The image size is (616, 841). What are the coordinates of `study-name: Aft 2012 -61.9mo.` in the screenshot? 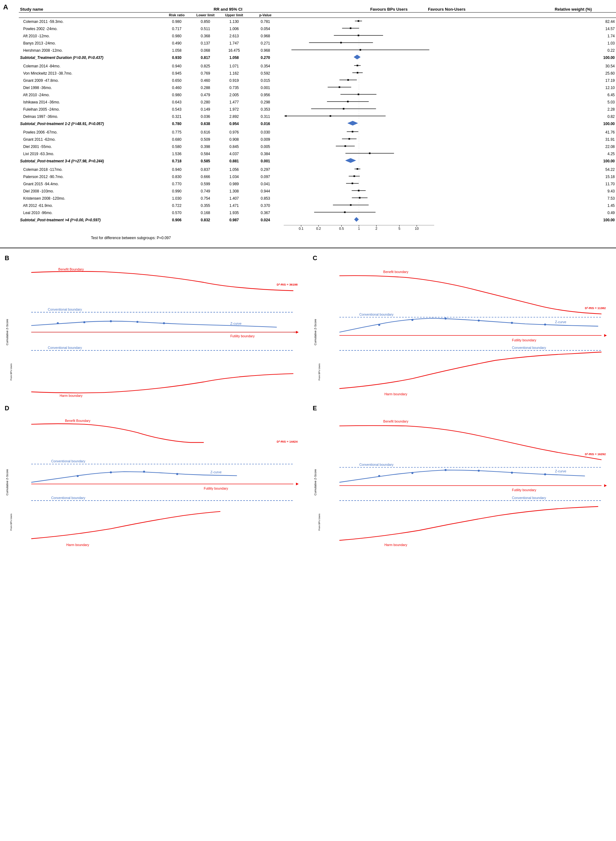 It's located at (90, 206).